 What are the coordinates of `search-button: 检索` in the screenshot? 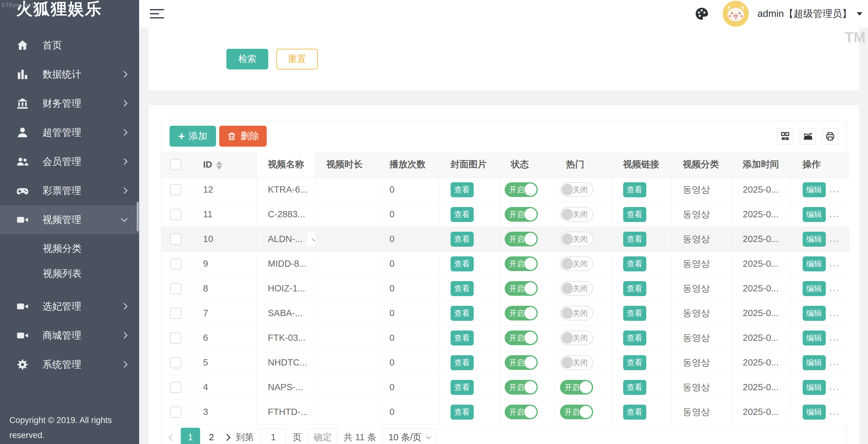 It's located at (247, 59).